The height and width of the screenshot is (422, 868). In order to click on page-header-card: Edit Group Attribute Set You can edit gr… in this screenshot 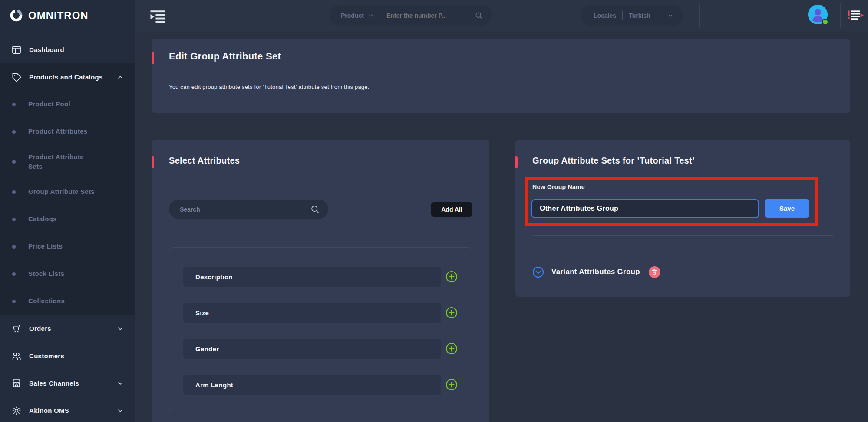, I will do `click(501, 76)`.